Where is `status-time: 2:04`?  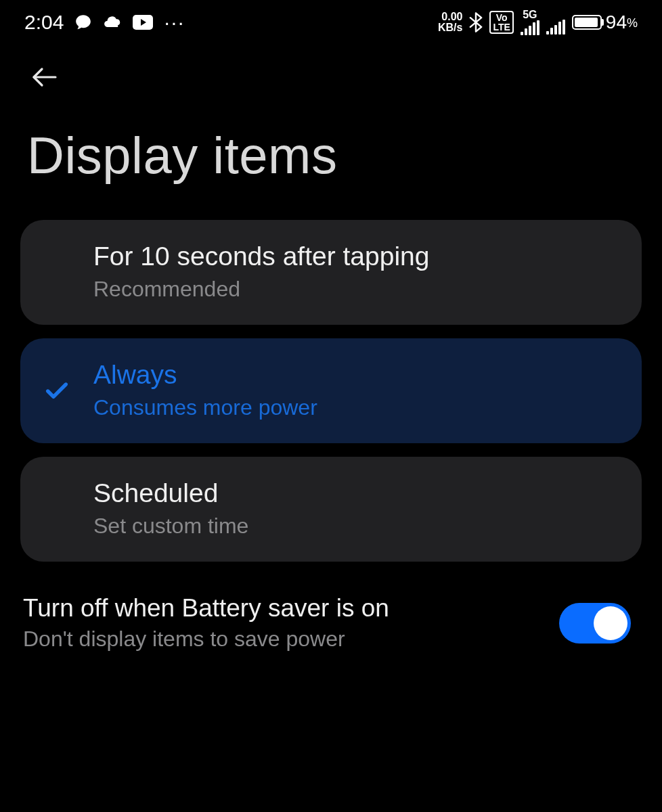
status-time: 2:04 is located at coordinates (44, 22).